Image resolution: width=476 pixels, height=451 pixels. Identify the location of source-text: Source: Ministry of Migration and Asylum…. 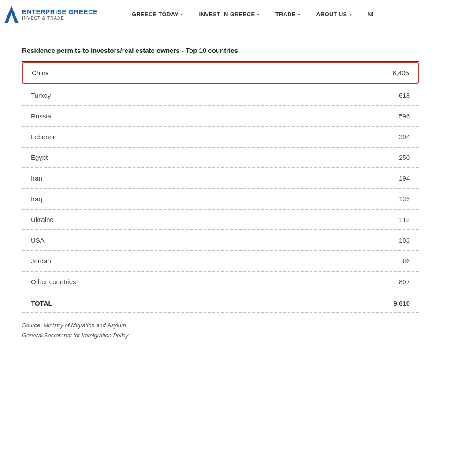
(220, 330).